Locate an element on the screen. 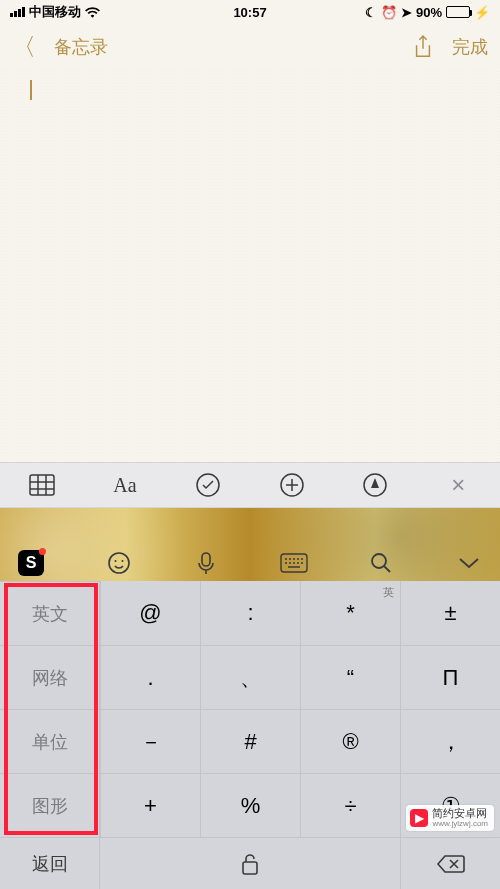 The width and height of the screenshot is (500, 889). emoji-button is located at coordinates (119, 563).